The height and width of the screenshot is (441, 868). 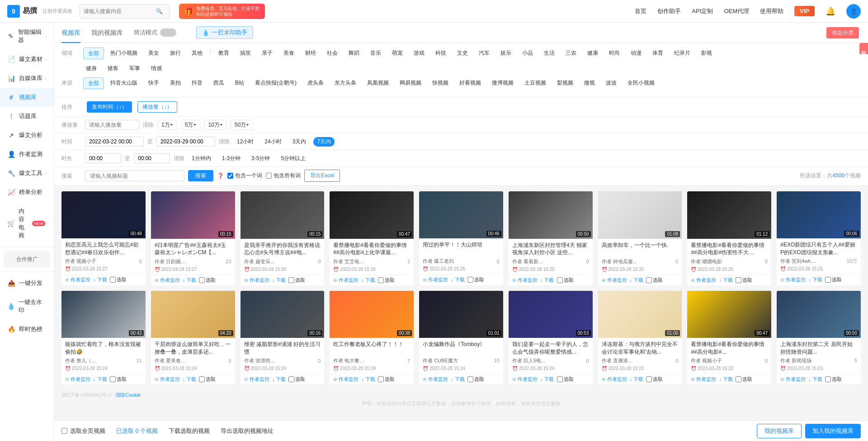 I want to click on sidebar-item-one-watermark: 💧一键去水印, so click(x=27, y=306).